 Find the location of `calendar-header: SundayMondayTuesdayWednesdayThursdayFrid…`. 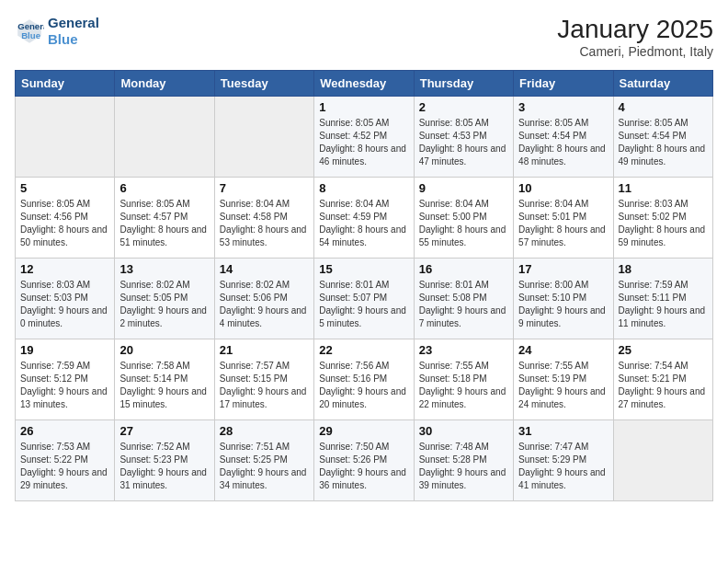

calendar-header: SundayMondayTuesdayWednesdayThursdayFrid… is located at coordinates (364, 84).